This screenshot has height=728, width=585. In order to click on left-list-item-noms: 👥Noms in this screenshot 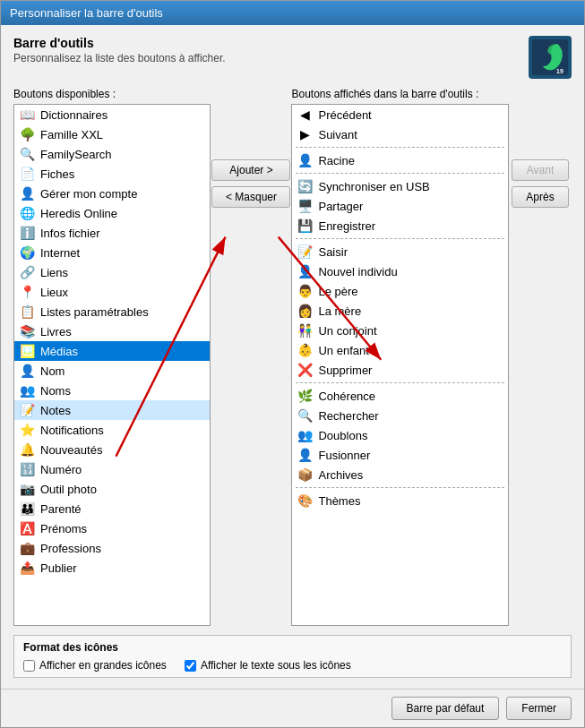, I will do `click(112, 390)`.